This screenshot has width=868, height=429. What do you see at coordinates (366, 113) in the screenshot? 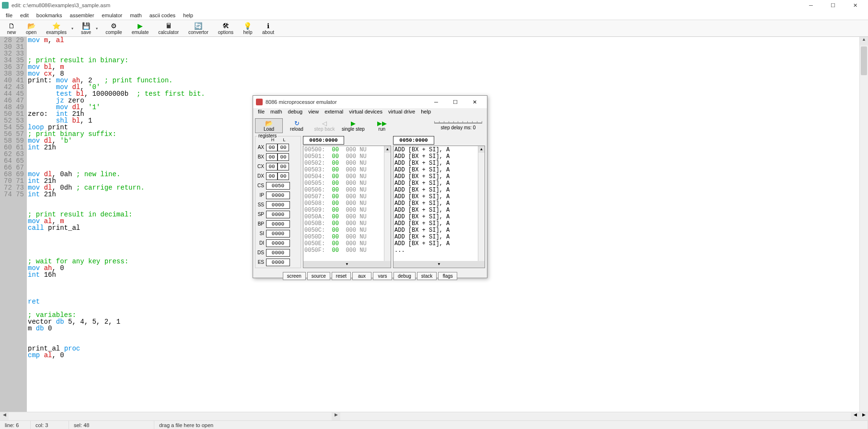
I see `emu-menu-virtual-devices: virtual devices` at bounding box center [366, 113].